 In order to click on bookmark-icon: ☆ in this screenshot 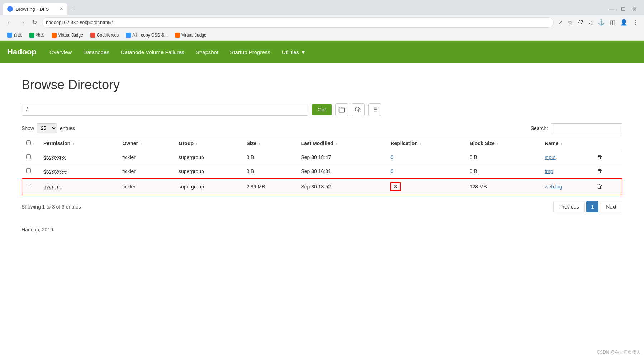, I will do `click(570, 22)`.